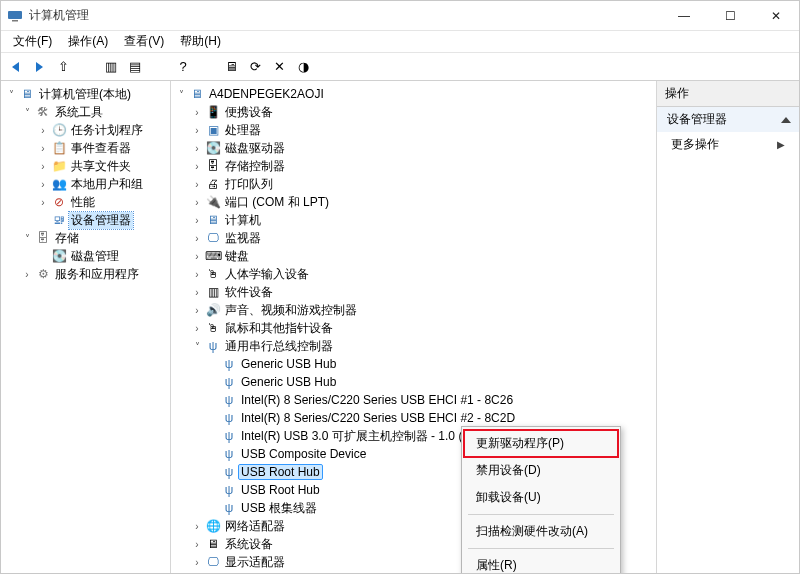 The image size is (800, 574). What do you see at coordinates (255, 67) in the screenshot?
I see `update-driver-button: ⟳` at bounding box center [255, 67].